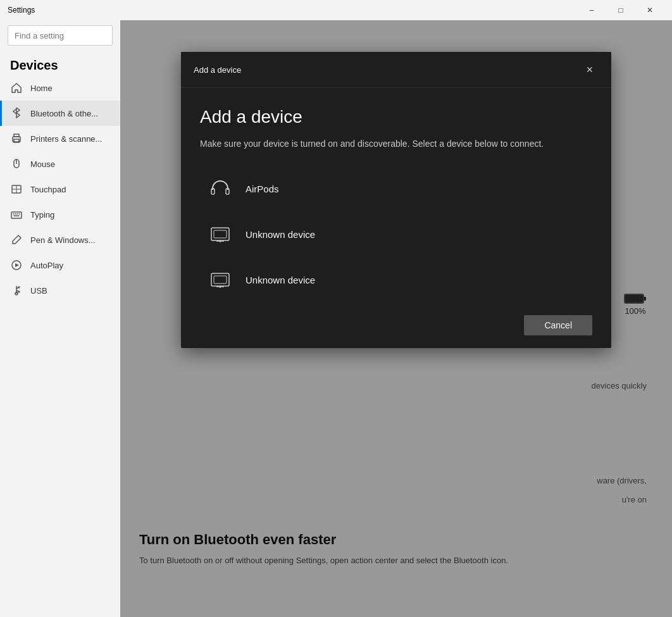  What do you see at coordinates (218, 70) in the screenshot?
I see `modal-title-text: Add a device` at bounding box center [218, 70].